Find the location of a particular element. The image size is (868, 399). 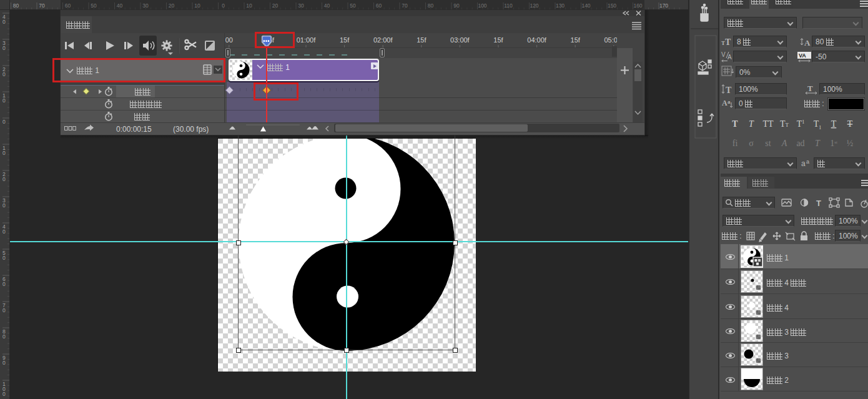

svg-text: 00 is located at coordinates (229, 40).